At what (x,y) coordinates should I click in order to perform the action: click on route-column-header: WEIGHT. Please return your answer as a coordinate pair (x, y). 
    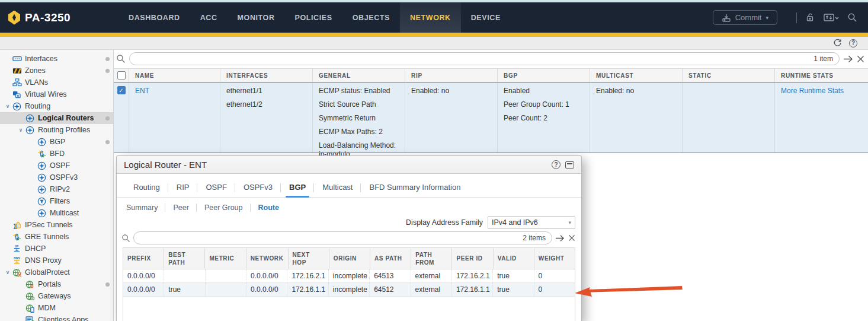
    Looking at the image, I should click on (555, 259).